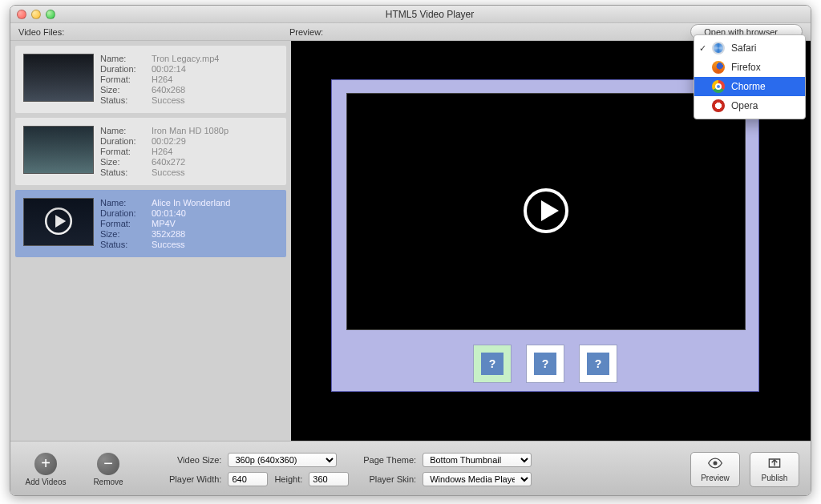 Image resolution: width=821 pixels, height=504 pixels. I want to click on browser-menu-item-label: Chorme, so click(749, 87).